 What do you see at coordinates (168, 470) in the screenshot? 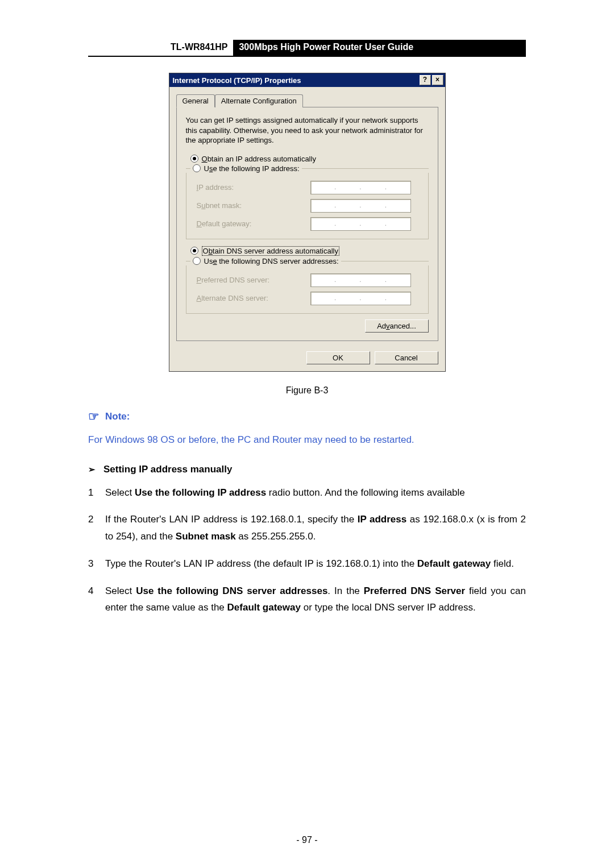
I see `section-title: Setting IP address manually` at bounding box center [168, 470].